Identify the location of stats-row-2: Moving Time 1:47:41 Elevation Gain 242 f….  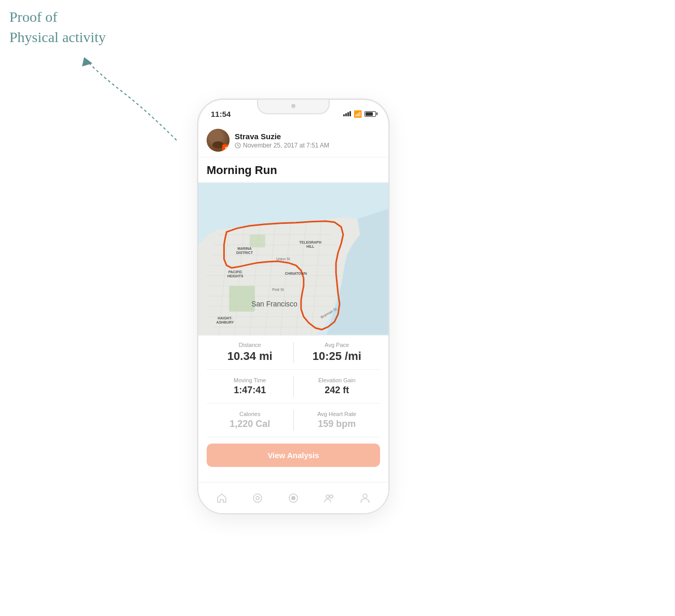
(293, 386).